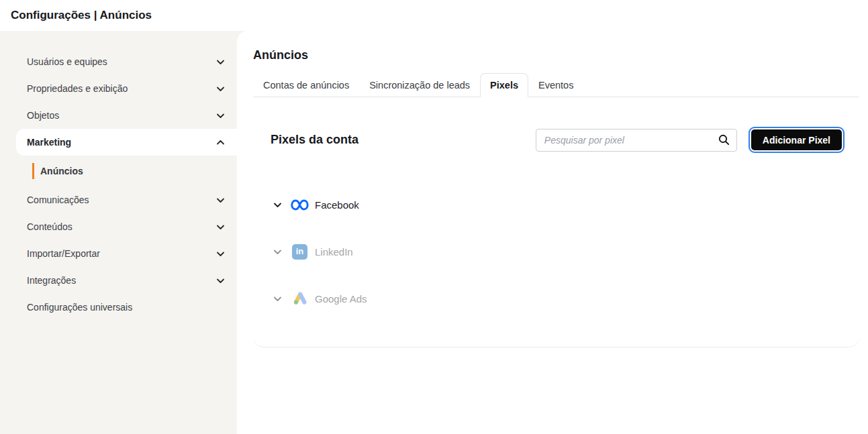  What do you see at coordinates (126, 142) in the screenshot?
I see `sidebar-item-marketing: Marketing` at bounding box center [126, 142].